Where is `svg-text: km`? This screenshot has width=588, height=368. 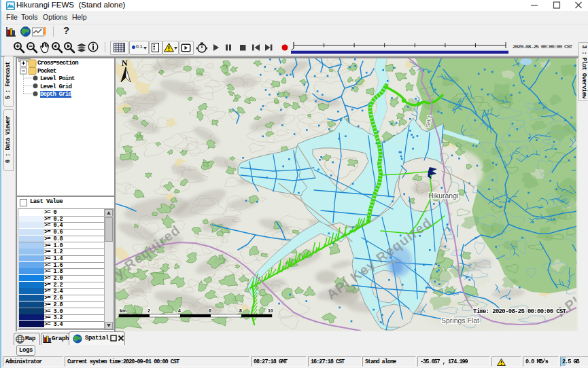
svg-text: km is located at coordinates (123, 311).